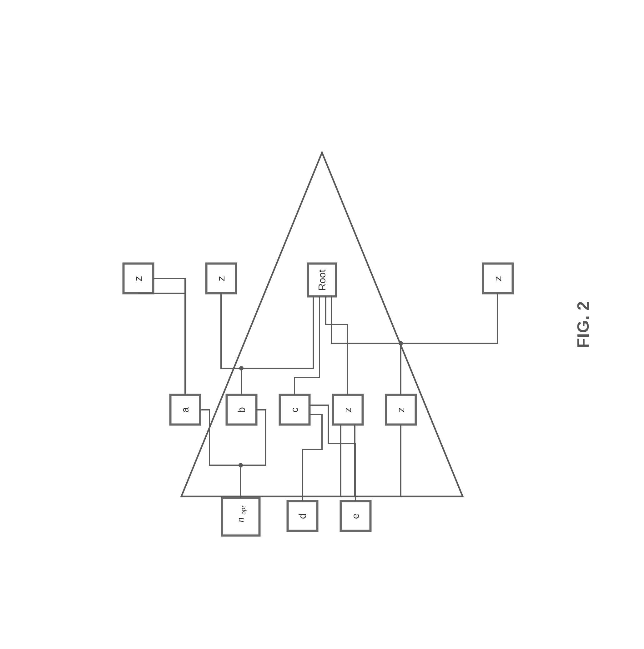  Describe the element at coordinates (498, 279) in the screenshot. I see `node-z-bottom-label: z` at that location.